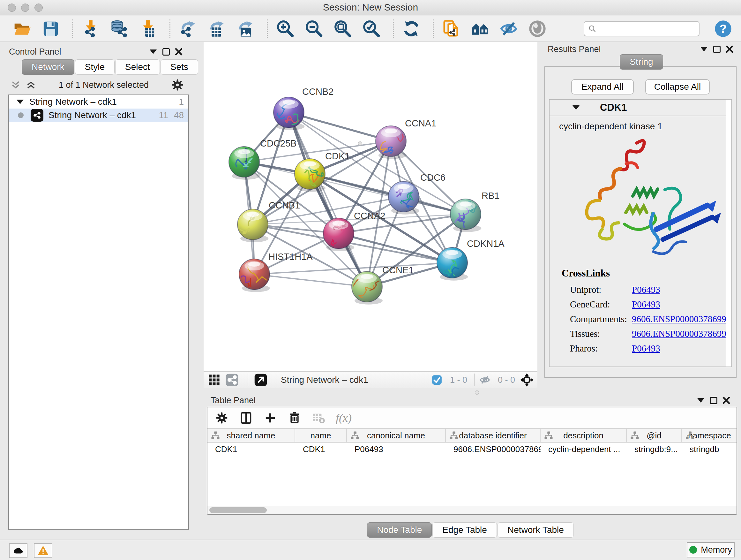 The height and width of the screenshot is (560, 741). What do you see at coordinates (245, 29) in the screenshot?
I see `export-image-button` at bounding box center [245, 29].